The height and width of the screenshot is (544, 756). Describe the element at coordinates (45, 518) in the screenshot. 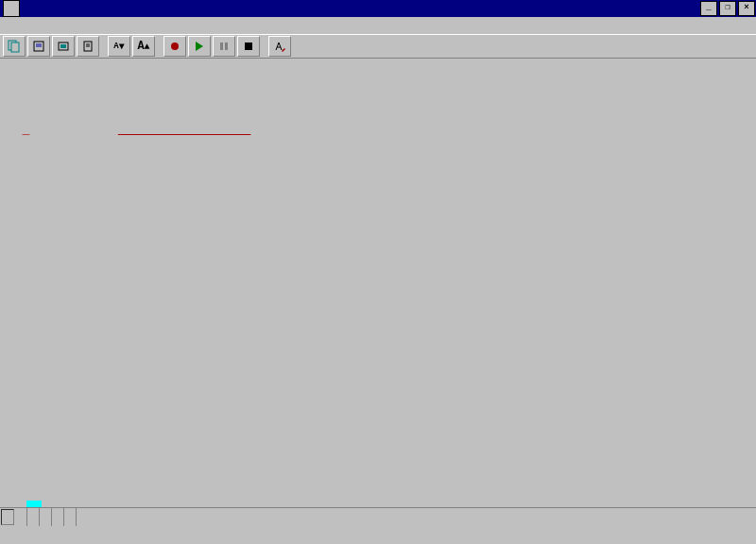

I see `status-host` at that location.